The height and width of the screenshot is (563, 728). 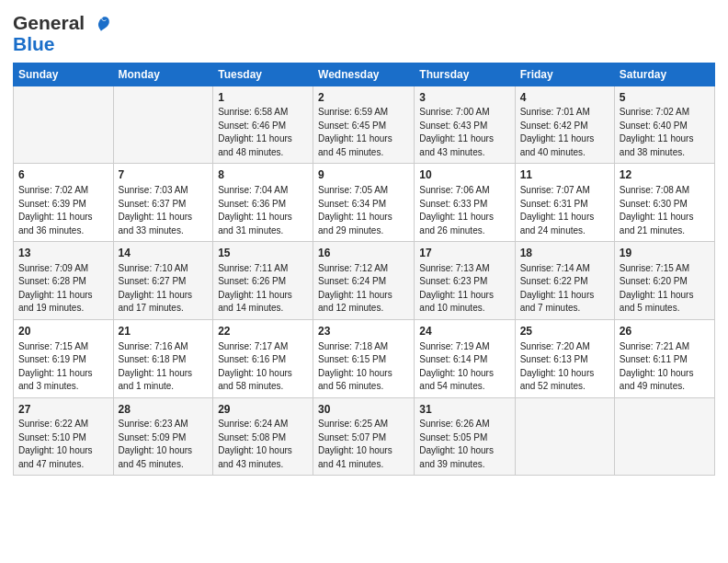 I want to click on weekday-header-thursday: Thursday, so click(x=465, y=74).